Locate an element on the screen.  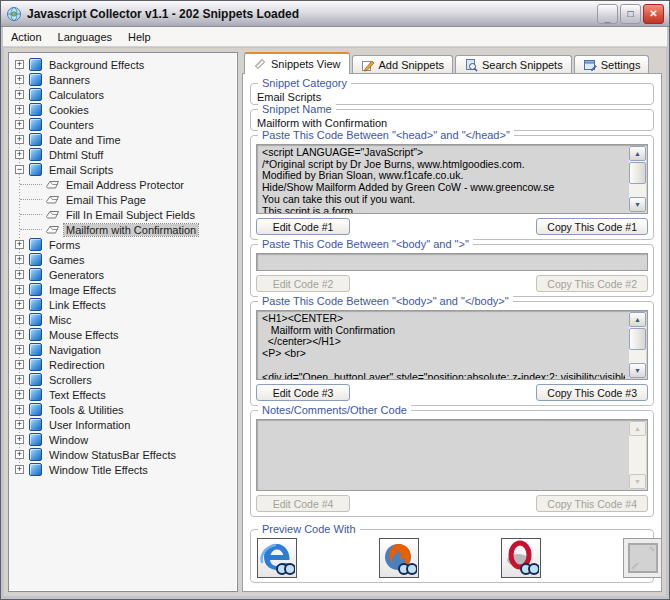
tree-item-label: Window StatusBar Effects is located at coordinates (112, 455).